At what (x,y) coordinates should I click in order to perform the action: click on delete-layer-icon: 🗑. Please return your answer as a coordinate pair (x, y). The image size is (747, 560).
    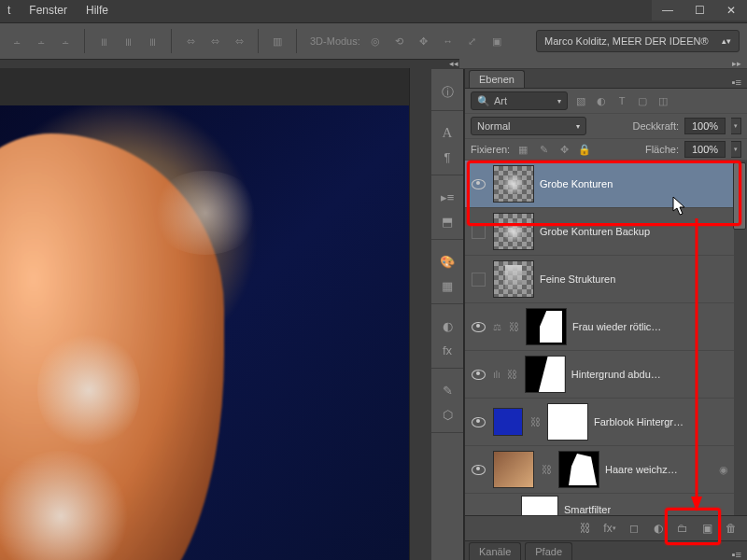
    Looking at the image, I should click on (731, 528).